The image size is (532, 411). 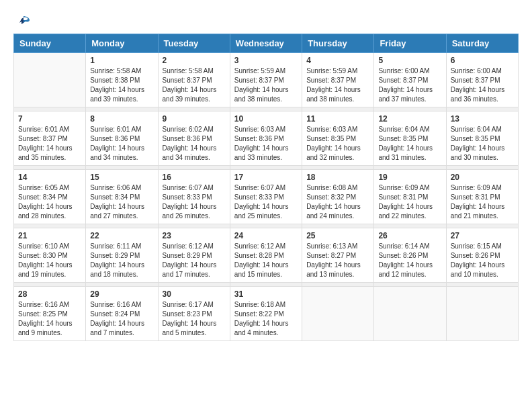 What do you see at coordinates (193, 81) in the screenshot?
I see `calendar-cell: 2Sunrise: 5:58 AM Sunset: 8:37 PM Daylig…` at bounding box center [193, 81].